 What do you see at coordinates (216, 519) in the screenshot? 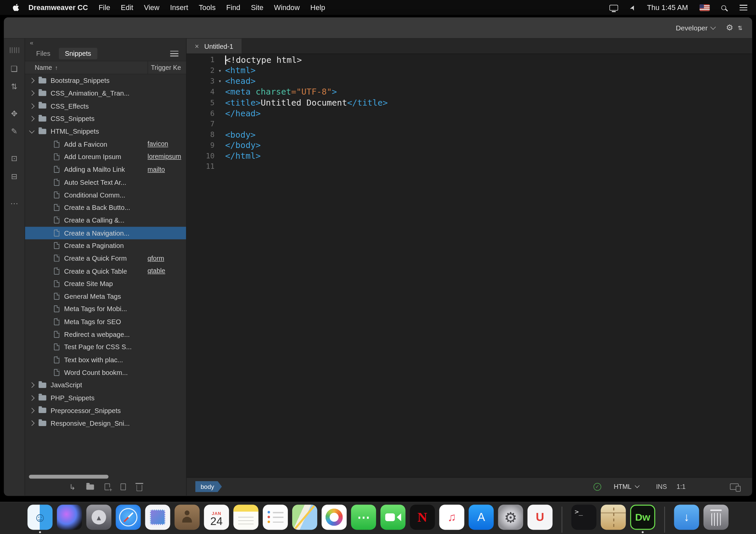
I see `dock-calendar: JAN24` at bounding box center [216, 519].